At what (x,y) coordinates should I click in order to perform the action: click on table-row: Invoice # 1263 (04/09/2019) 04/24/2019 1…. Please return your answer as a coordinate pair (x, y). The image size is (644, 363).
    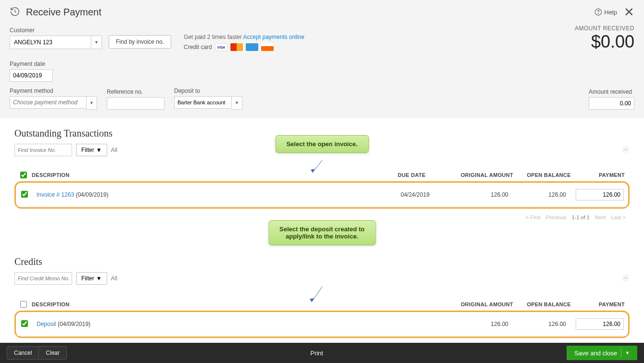
    Looking at the image, I should click on (322, 195).